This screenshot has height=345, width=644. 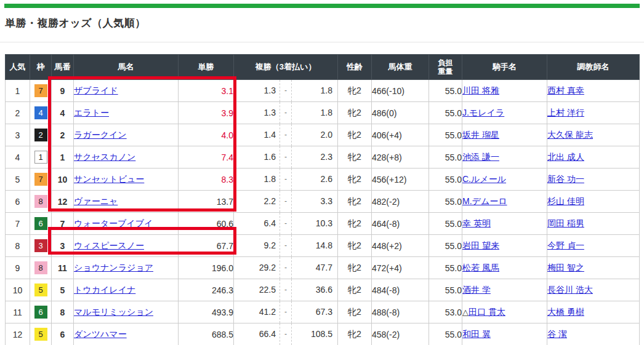 I want to click on horse-name-link: ウィスピースノー, so click(x=109, y=245).